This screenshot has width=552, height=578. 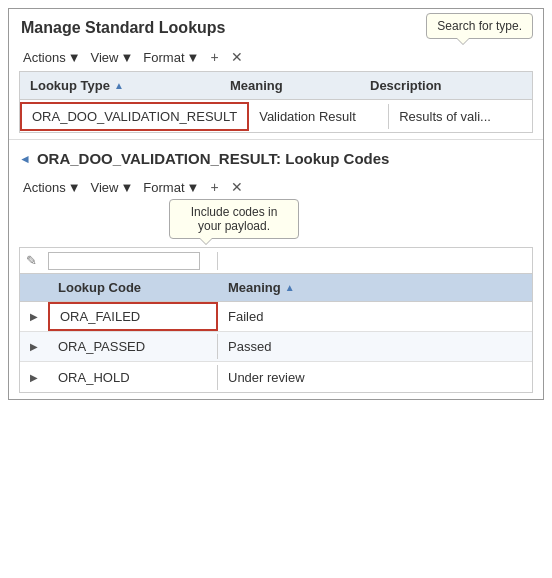 I want to click on codes-actions-menu-button: Actions ▼, so click(x=52, y=188).